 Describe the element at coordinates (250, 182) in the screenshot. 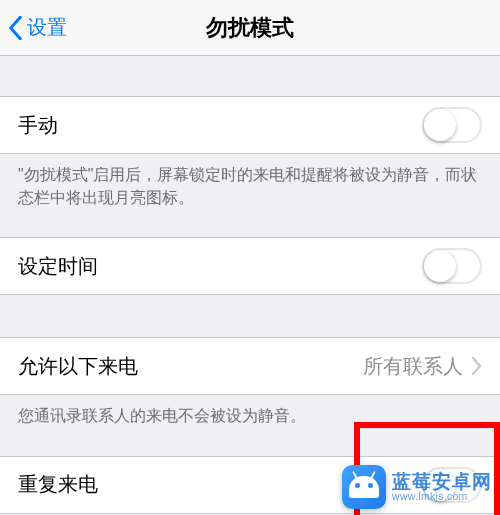

I see `manual-footer: "勿扰模式"启用后，屏幕锁定时的来电和提醒将被设为静音，而状态栏中将出现月亮图标…` at that location.